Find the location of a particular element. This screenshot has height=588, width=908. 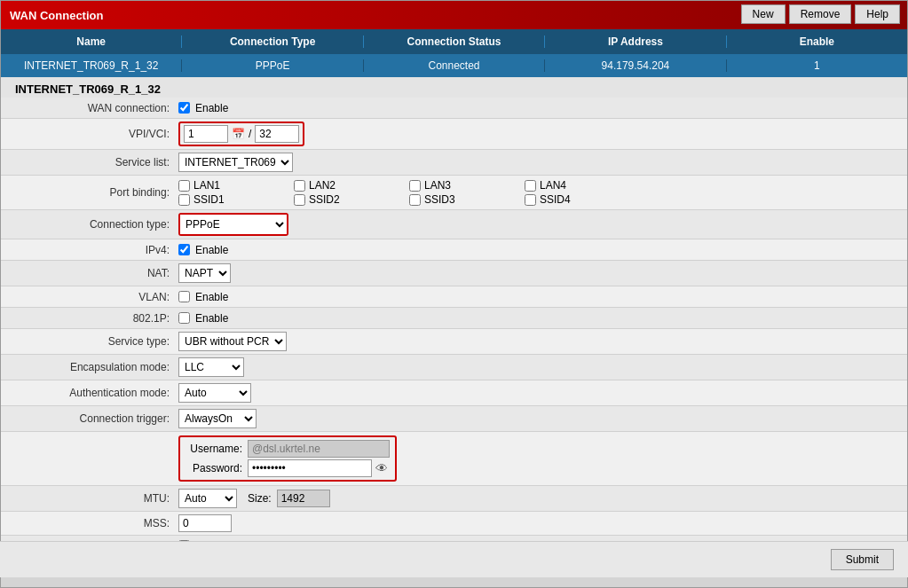

username-label: Username: is located at coordinates (217, 449).